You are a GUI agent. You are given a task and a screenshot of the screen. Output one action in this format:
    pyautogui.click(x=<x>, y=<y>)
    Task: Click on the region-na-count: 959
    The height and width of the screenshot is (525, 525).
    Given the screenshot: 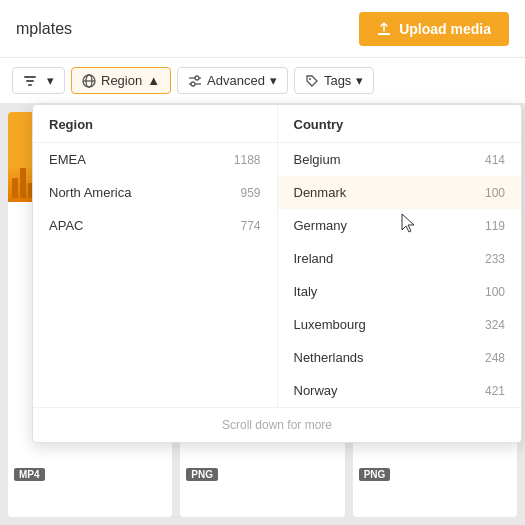 What is the action you would take?
    pyautogui.click(x=250, y=193)
    